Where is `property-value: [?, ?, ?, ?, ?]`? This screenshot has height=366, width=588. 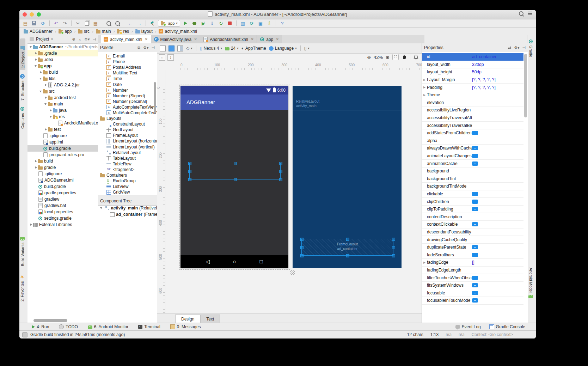
property-value: [?, ?, ?, ?, ?] is located at coordinates (484, 87).